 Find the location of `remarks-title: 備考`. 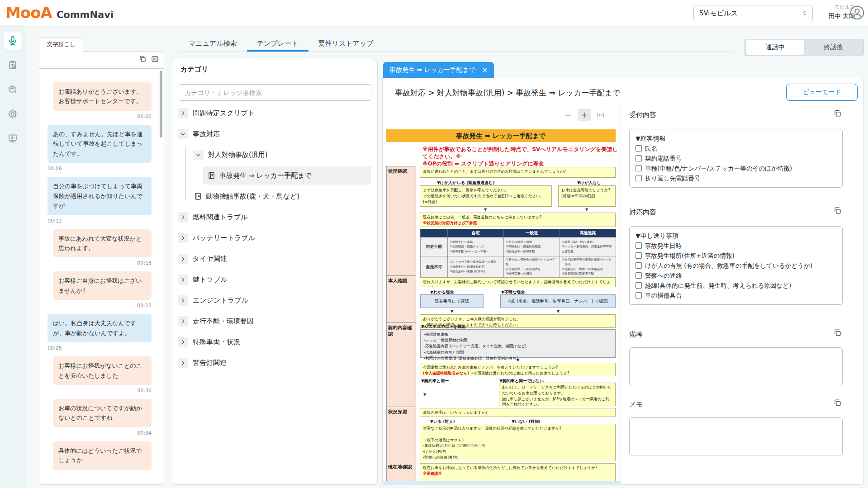

remarks-title: 備考 is located at coordinates (636, 335).